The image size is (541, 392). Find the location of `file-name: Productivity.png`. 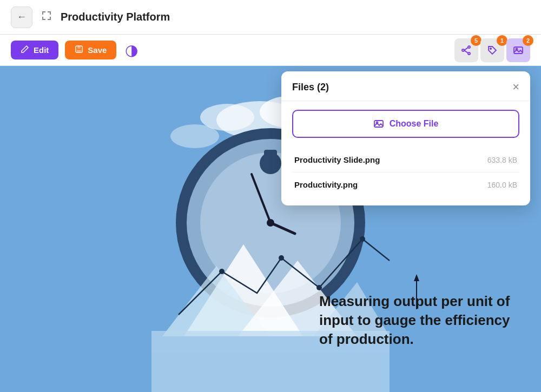

file-name: Productivity.png is located at coordinates (326, 185).